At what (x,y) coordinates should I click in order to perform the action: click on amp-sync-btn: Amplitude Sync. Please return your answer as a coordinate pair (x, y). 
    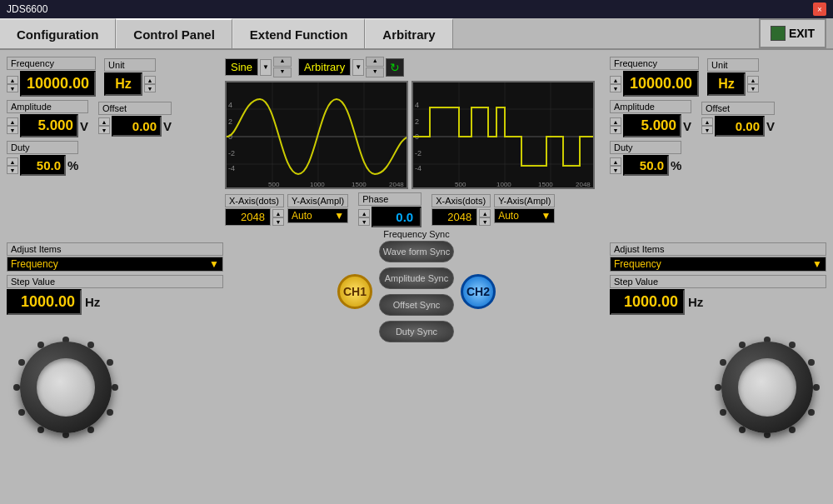
    Looking at the image, I should click on (416, 278).